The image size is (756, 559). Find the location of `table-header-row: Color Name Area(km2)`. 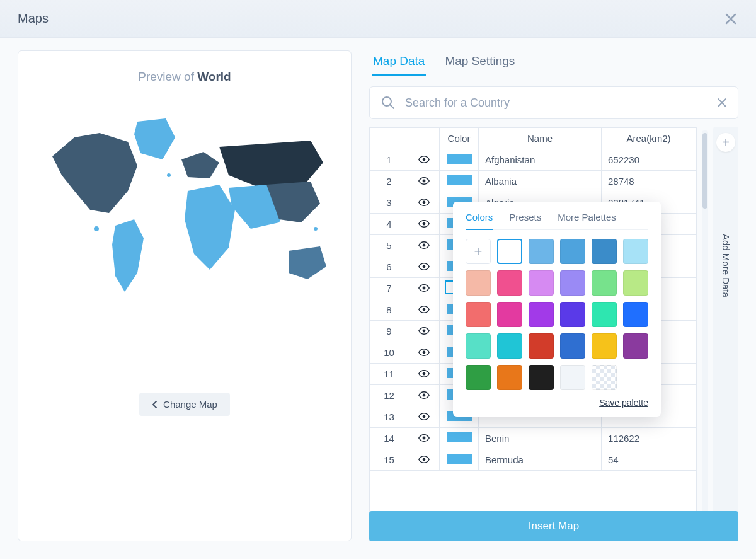

table-header-row: Color Name Area(km2) is located at coordinates (533, 139).